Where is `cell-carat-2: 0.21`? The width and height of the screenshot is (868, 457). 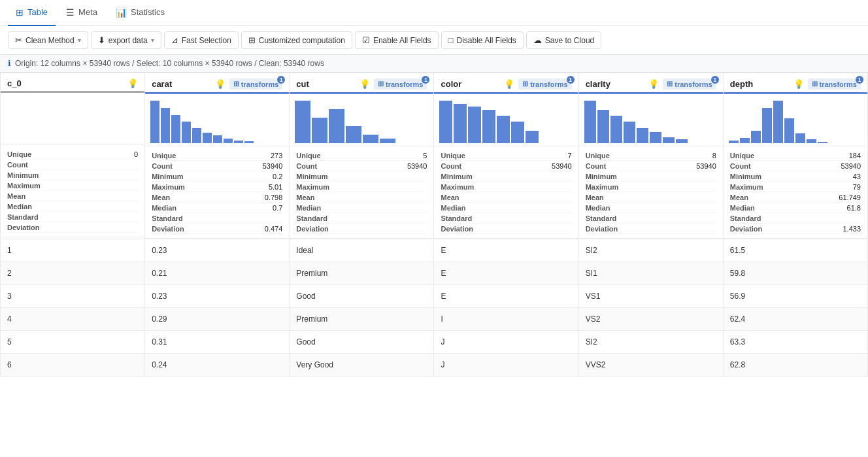
cell-carat-2: 0.21 is located at coordinates (217, 273).